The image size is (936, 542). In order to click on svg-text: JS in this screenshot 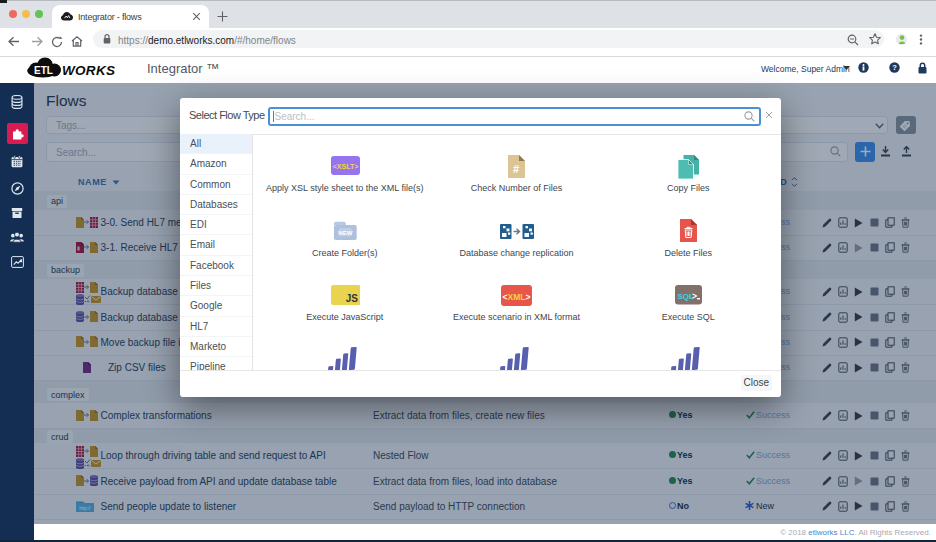, I will do `click(352, 298)`.